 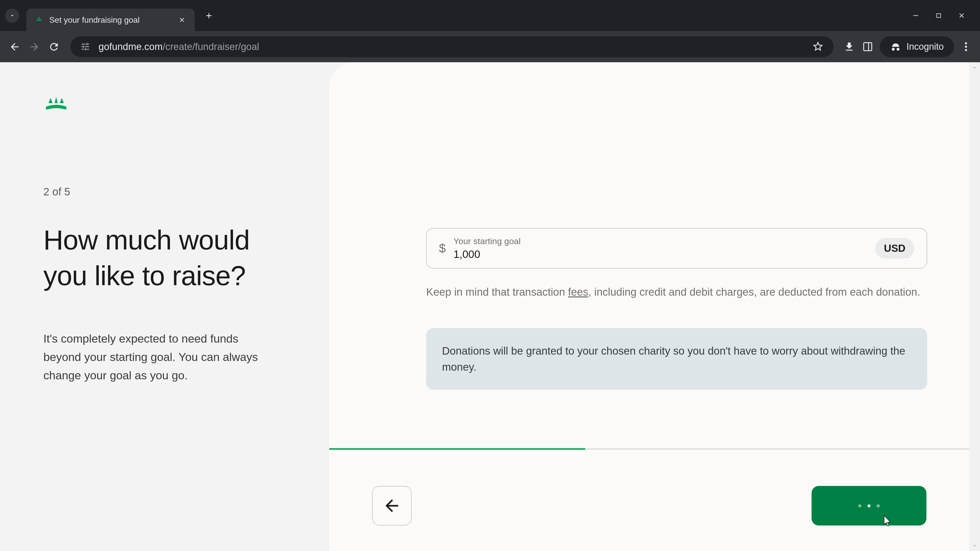 I want to click on charity-info-box: Donations will be granted to your chosen…, so click(x=676, y=359).